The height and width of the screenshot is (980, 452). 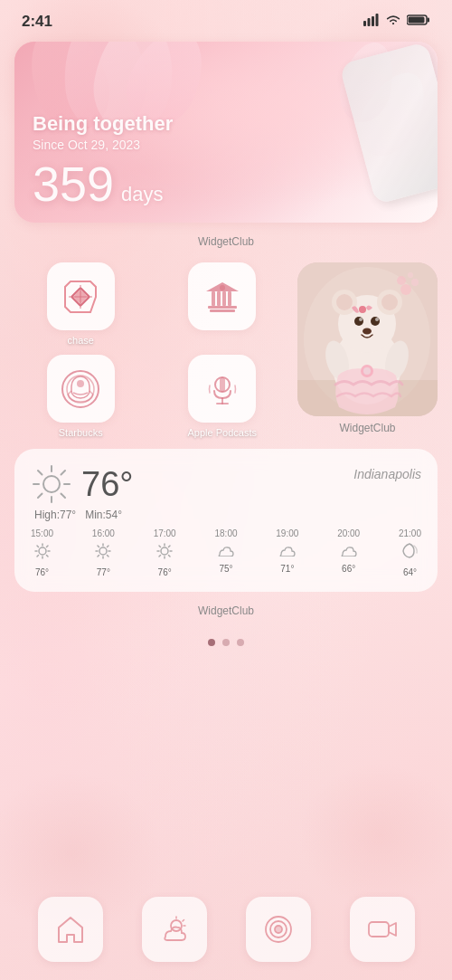 What do you see at coordinates (349, 553) in the screenshot?
I see `hourly-item-5: 20:00 66°` at bounding box center [349, 553].